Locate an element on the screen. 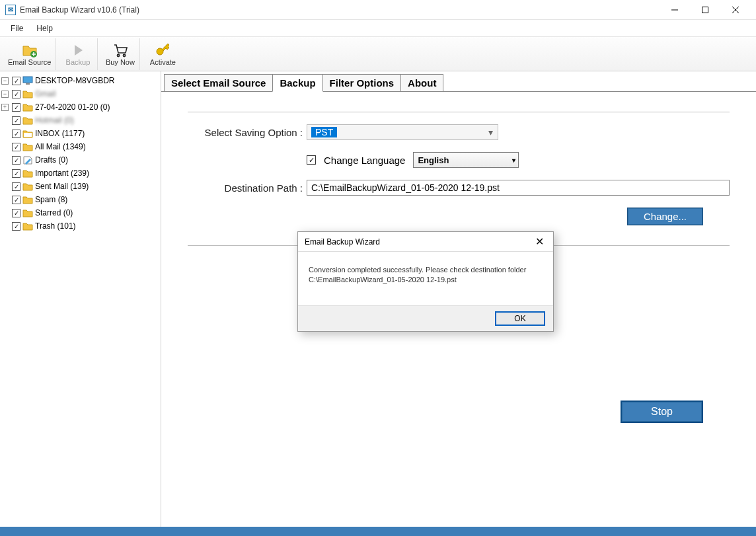 This screenshot has height=536, width=756. key-icon is located at coordinates (163, 50).